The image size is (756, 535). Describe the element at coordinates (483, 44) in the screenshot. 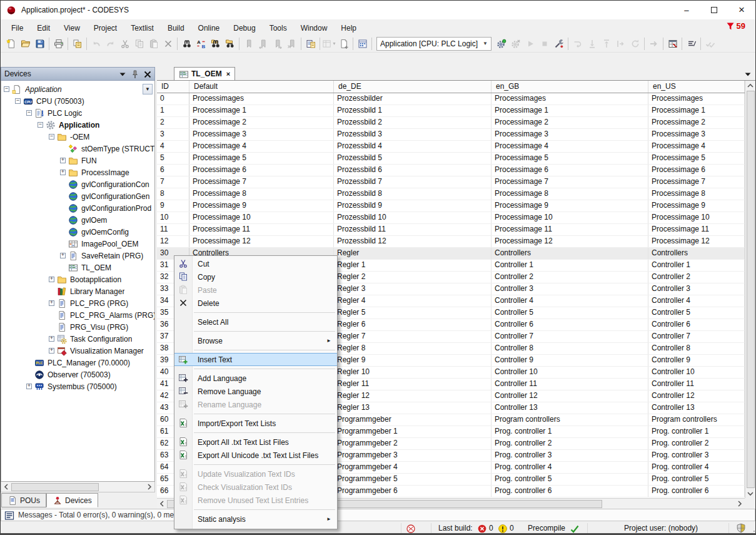

I see `combo-dropdown-icon: ▼` at that location.